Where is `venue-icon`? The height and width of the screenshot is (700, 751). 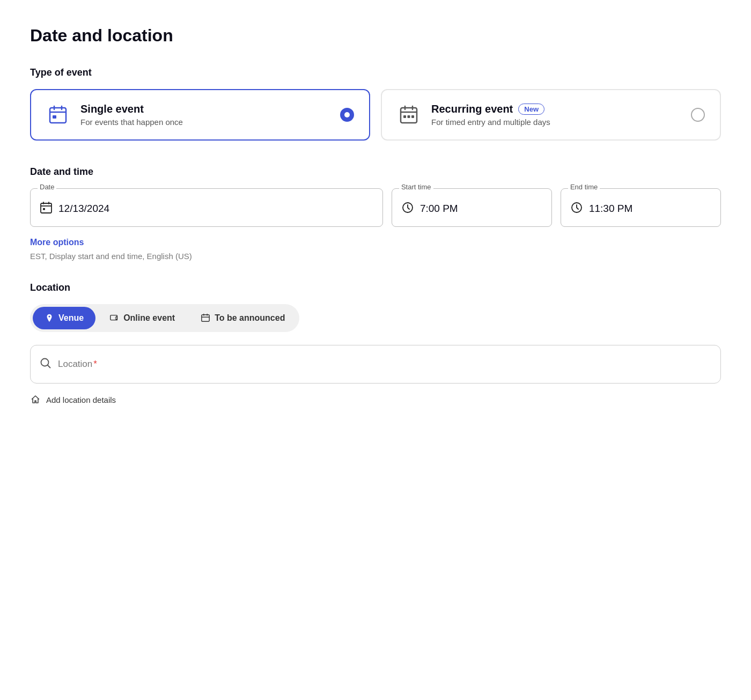
venue-icon is located at coordinates (49, 318).